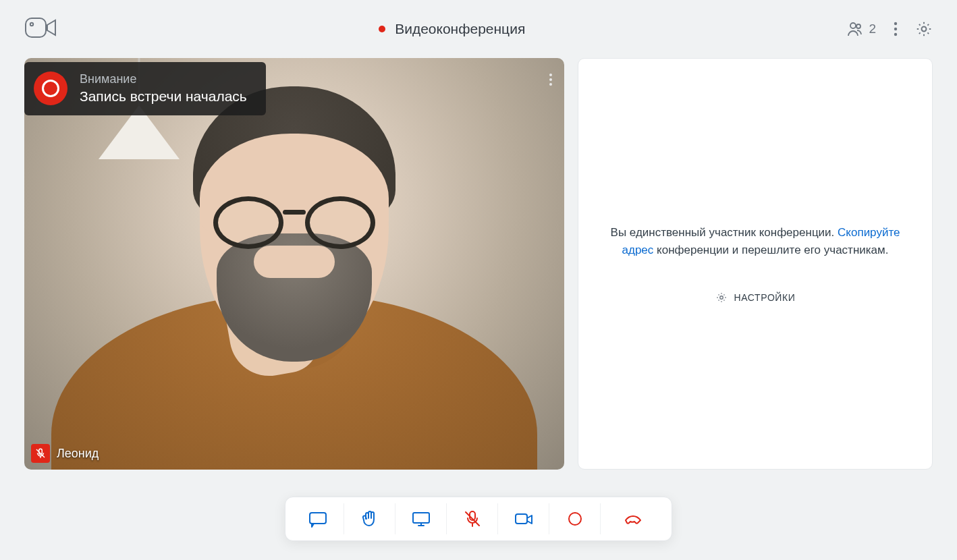 The width and height of the screenshot is (957, 560). Describe the element at coordinates (318, 519) in the screenshot. I see `chat-button` at that location.